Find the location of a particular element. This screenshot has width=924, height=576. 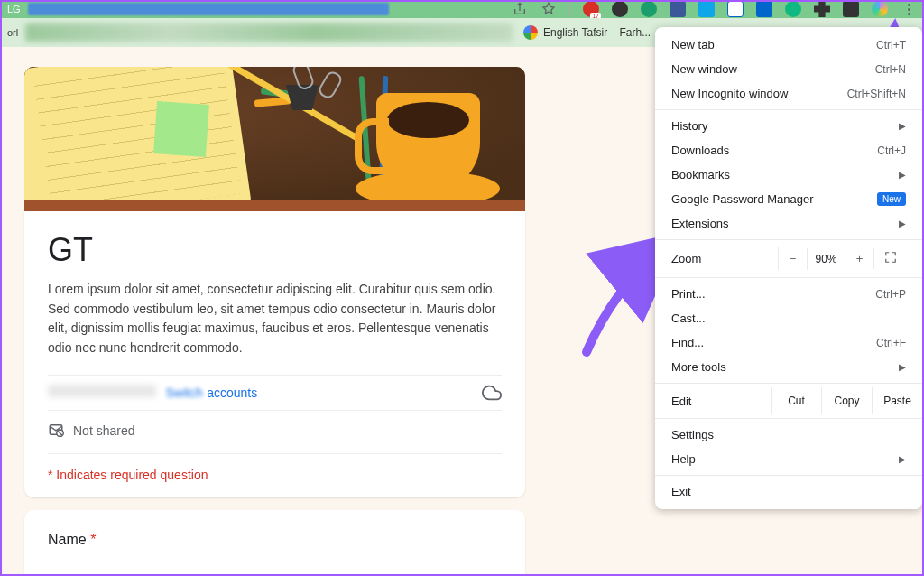

question-text: Name is located at coordinates (67, 540).